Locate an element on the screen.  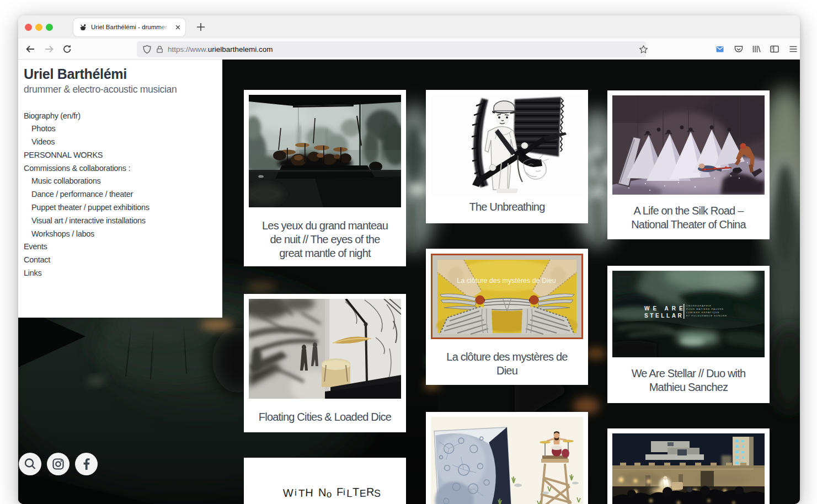
svg-text: W is located at coordinates (288, 493).